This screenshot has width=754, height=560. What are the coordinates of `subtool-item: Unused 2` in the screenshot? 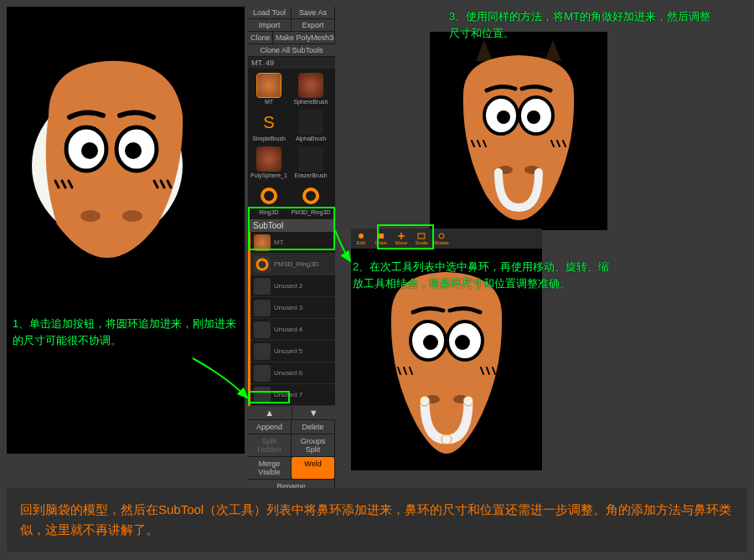 It's located at (293, 286).